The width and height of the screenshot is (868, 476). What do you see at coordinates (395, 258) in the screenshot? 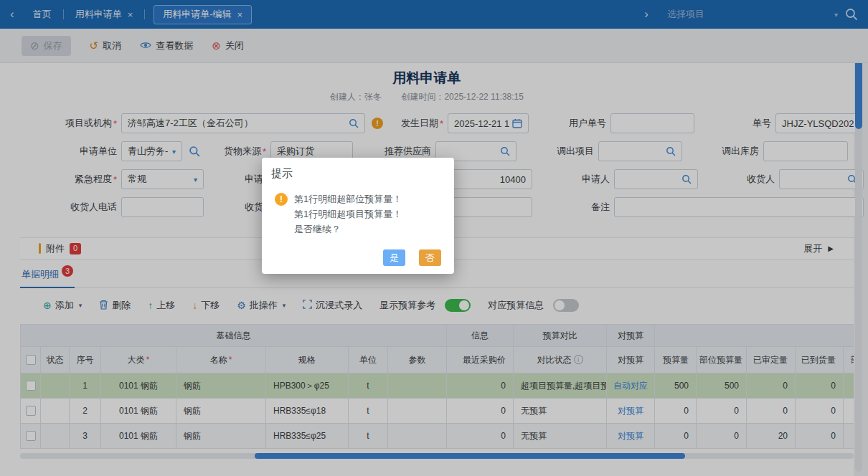
I see `yes-button: 是` at bounding box center [395, 258].